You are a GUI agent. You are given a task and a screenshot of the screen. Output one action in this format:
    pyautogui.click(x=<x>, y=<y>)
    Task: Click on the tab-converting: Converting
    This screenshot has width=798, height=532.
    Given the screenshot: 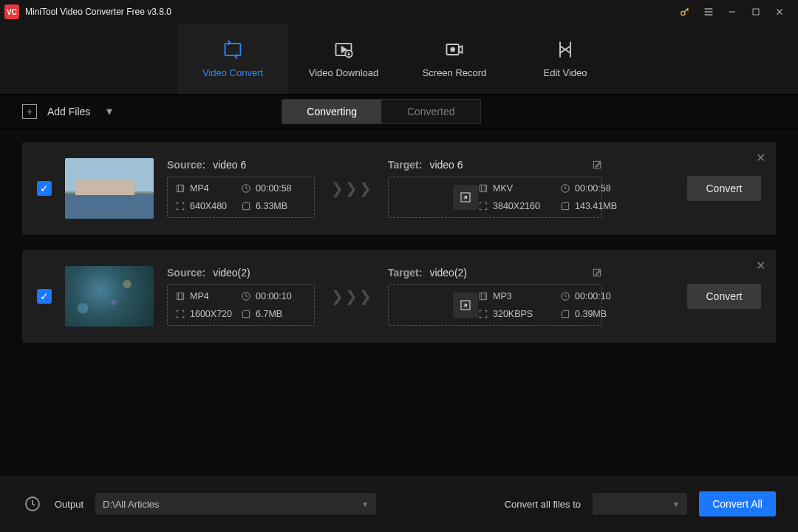 What is the action you would take?
    pyautogui.click(x=332, y=112)
    